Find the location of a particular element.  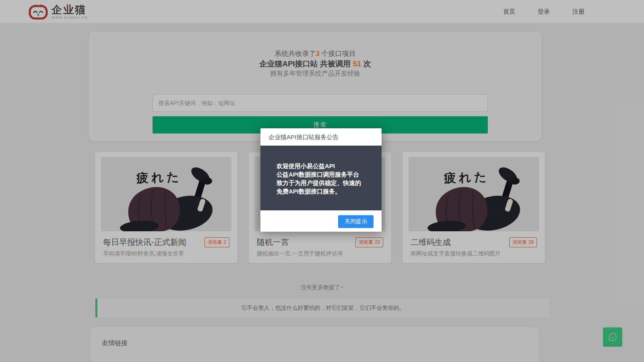

modal-title: 企业猫API接口站服务公告 is located at coordinates (321, 137).